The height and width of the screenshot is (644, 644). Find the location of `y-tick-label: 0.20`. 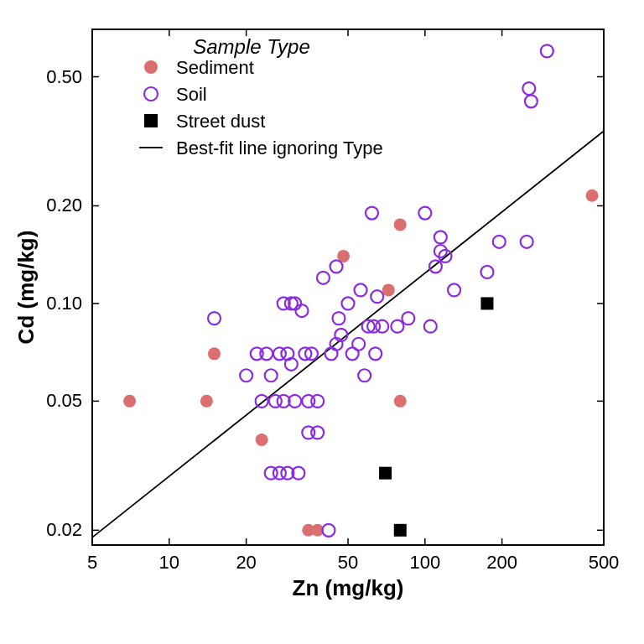

y-tick-label: 0.20 is located at coordinates (64, 205).